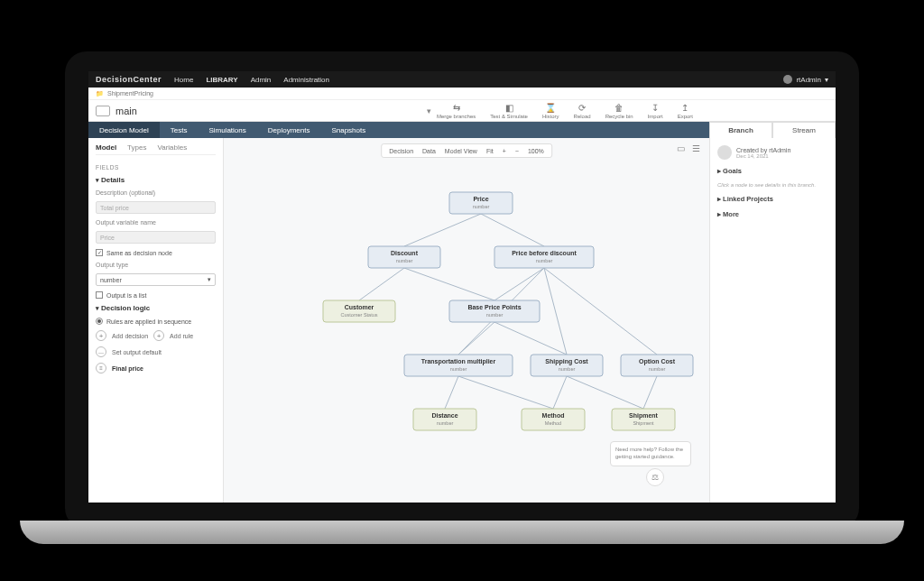 The image size is (924, 581). What do you see at coordinates (567, 362) in the screenshot?
I see `node-title: Shipping Cost` at bounding box center [567, 362].